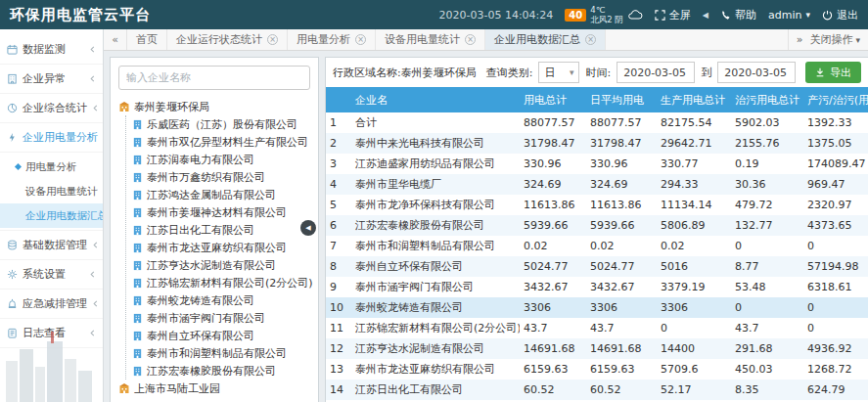 The height and width of the screenshot is (402, 868). Describe the element at coordinates (597, 225) in the screenshot. I see `table-row: 6江苏宏泰橡胶股份有限公司5939.665939.665806.89132.77…` at that location.